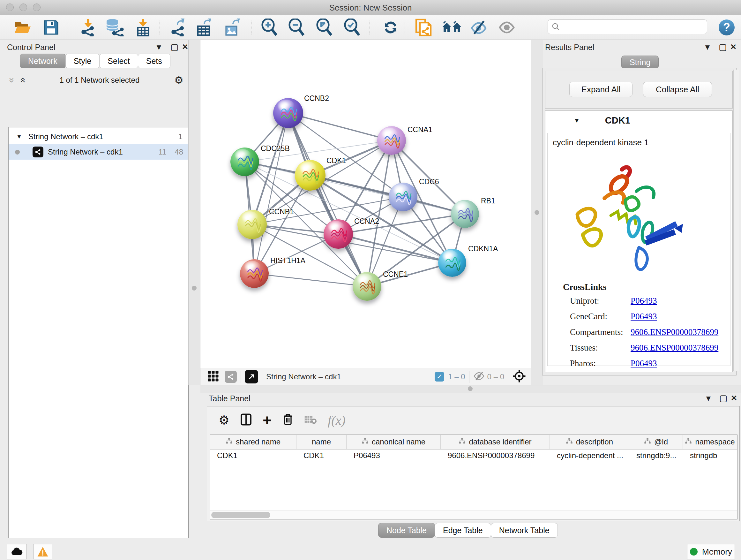 This screenshot has width=741, height=560. Describe the element at coordinates (723, 47) in the screenshot. I see `results-panel-float-icon: ▢` at that location.